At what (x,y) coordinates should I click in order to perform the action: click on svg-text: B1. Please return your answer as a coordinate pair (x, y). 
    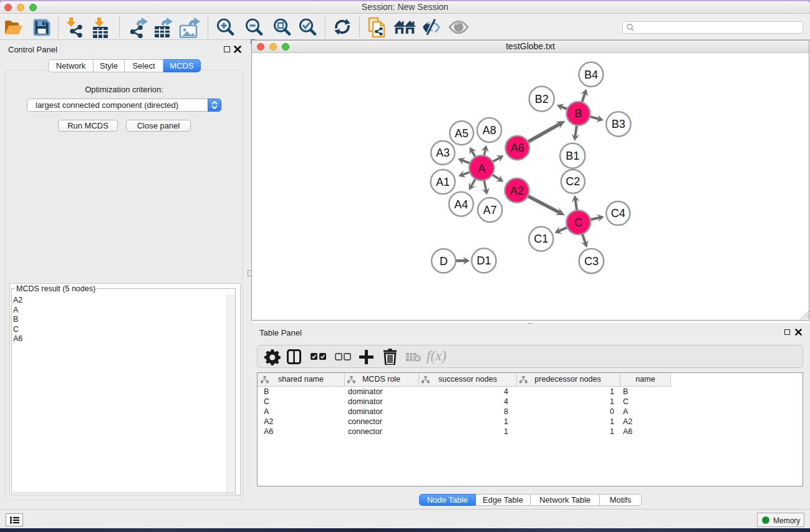
    Looking at the image, I should click on (572, 156).